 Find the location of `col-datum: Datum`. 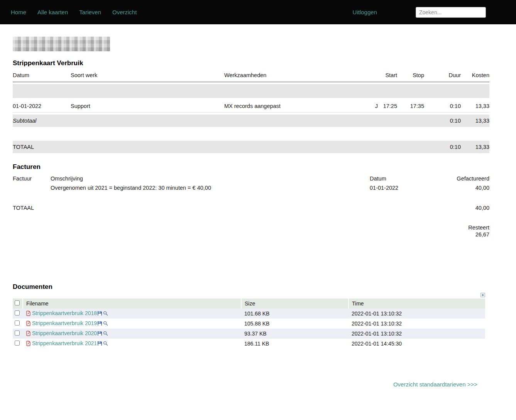

col-datum: Datum is located at coordinates (42, 77).